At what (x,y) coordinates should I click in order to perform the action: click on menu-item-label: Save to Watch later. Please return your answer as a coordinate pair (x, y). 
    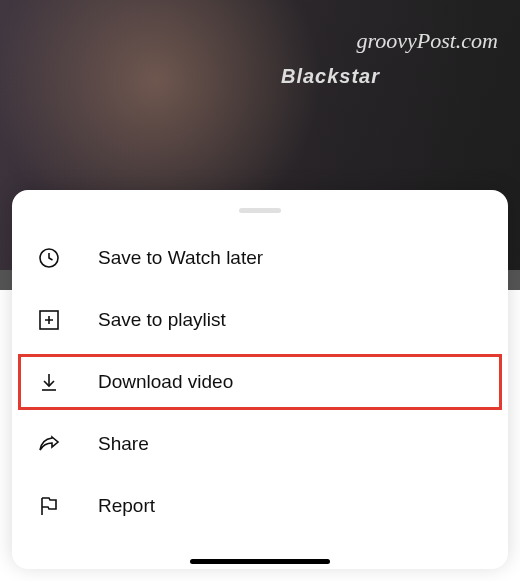
    Looking at the image, I should click on (180, 258).